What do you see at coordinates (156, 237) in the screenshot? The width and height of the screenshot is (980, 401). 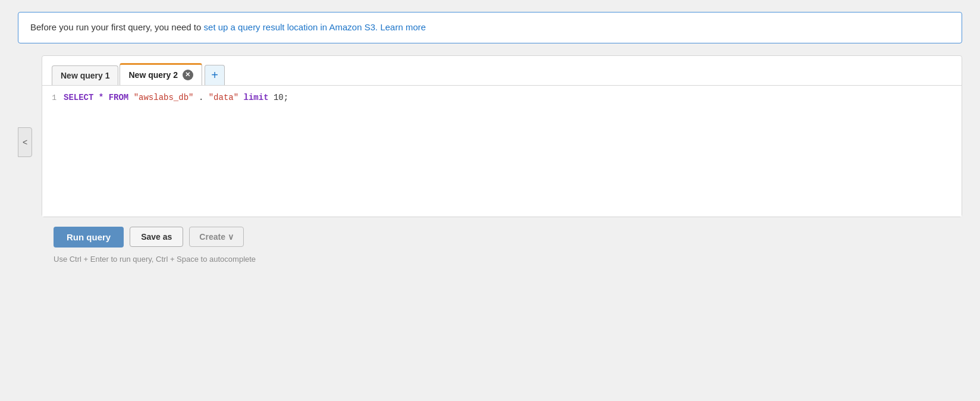 I see `save-as-button: Save as` at bounding box center [156, 237].